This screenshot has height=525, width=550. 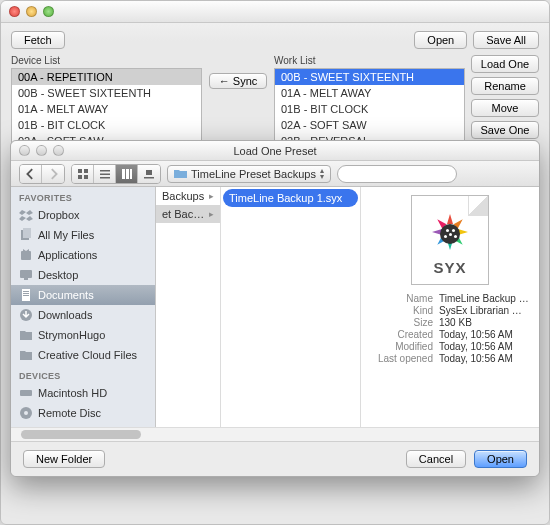 I want to click on view-icon-icon, so click(x=83, y=174).